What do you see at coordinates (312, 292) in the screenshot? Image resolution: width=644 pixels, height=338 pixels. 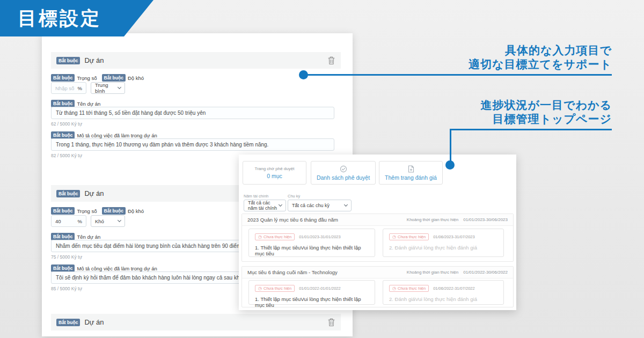 I see `goal-step-card: ◷ Chưa thực hiện 01/01/2022-01/01/2022 1…` at bounding box center [312, 292].